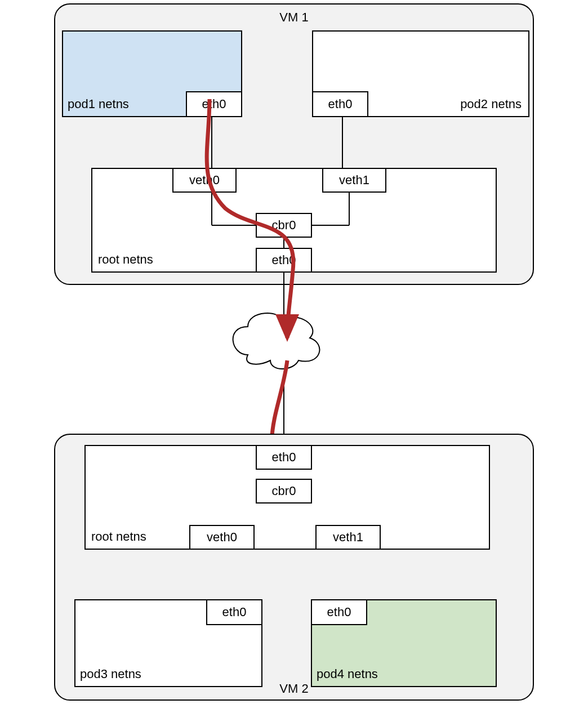 The width and height of the screenshot is (588, 704). Describe the element at coordinates (294, 689) in the screenshot. I see `vm2-title: VM 2` at that location.